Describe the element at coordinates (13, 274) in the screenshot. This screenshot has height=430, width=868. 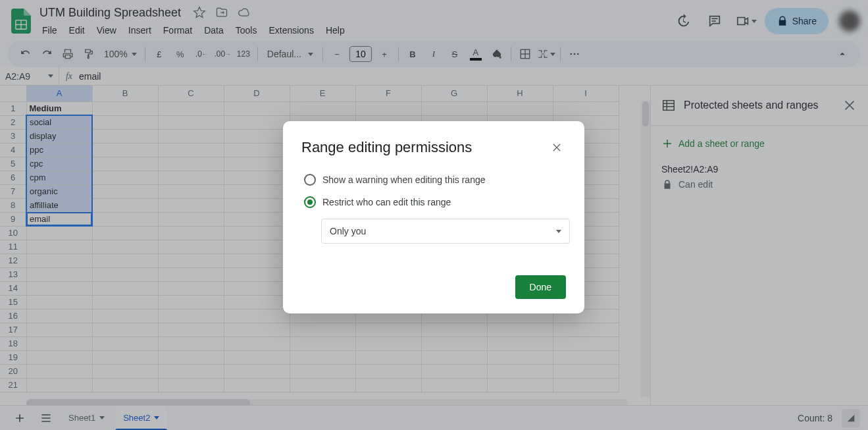
I see `row-header: 13` at that location.